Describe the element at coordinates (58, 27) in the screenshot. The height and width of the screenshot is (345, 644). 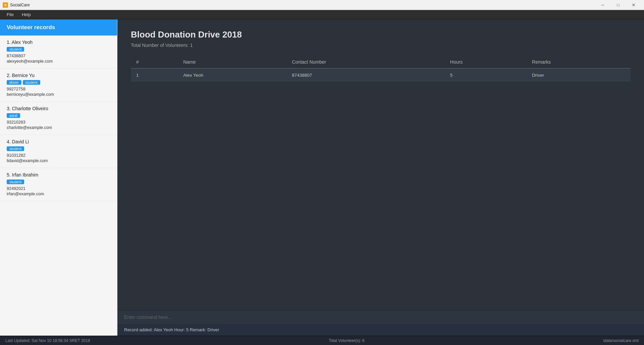
I see `sidebar-header: Volunteer records` at that location.